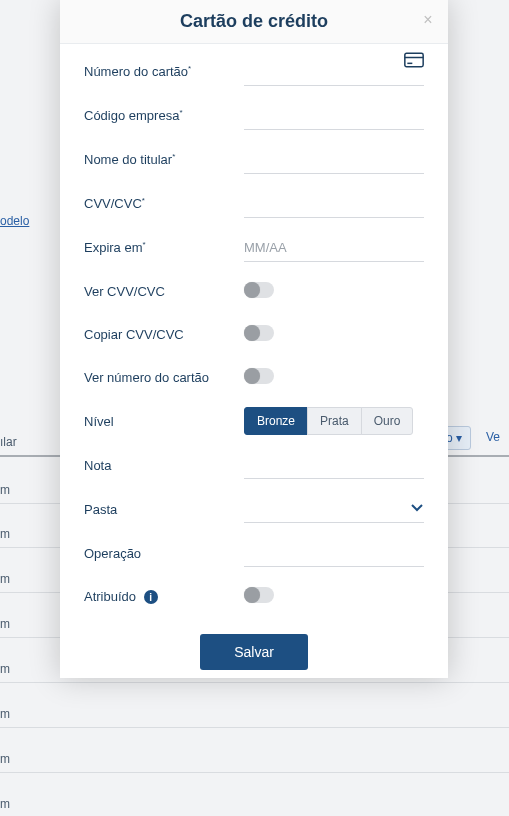 This screenshot has height=816, width=509. What do you see at coordinates (164, 160) in the screenshot?
I see `cardholder-label: Nome do titular*` at bounding box center [164, 160].